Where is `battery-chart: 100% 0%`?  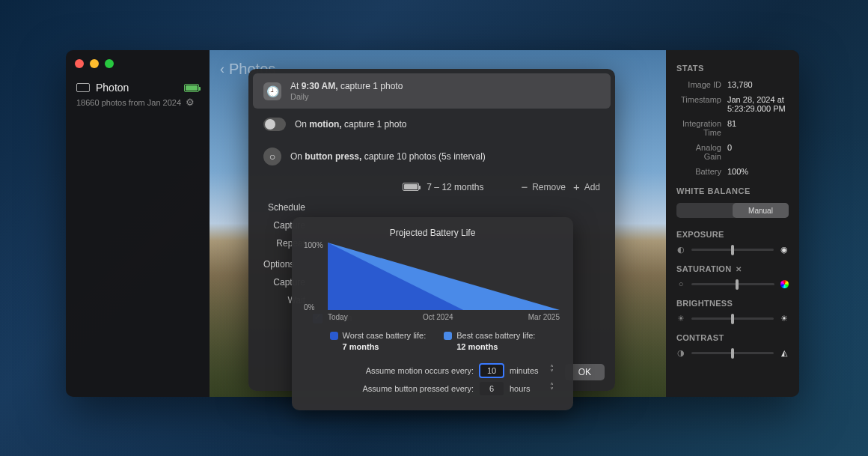 battery-chart: 100% 0% is located at coordinates (444, 276).